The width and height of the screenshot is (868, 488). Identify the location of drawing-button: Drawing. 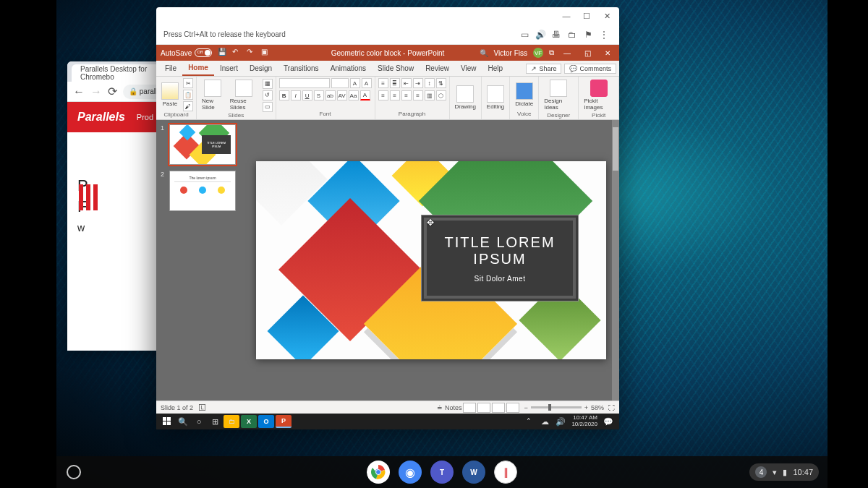
(466, 98).